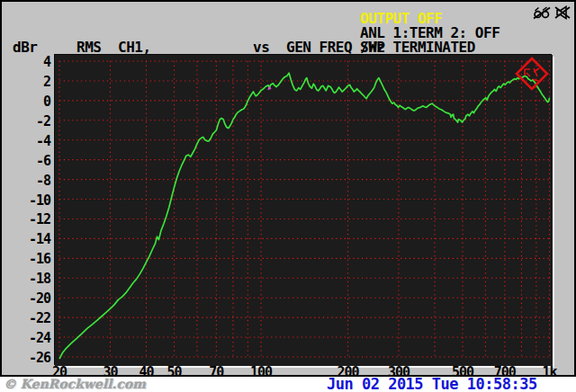 This screenshot has height=392, width=576. Describe the element at coordinates (261, 47) in the screenshot. I see `vs-label: vs` at that location.